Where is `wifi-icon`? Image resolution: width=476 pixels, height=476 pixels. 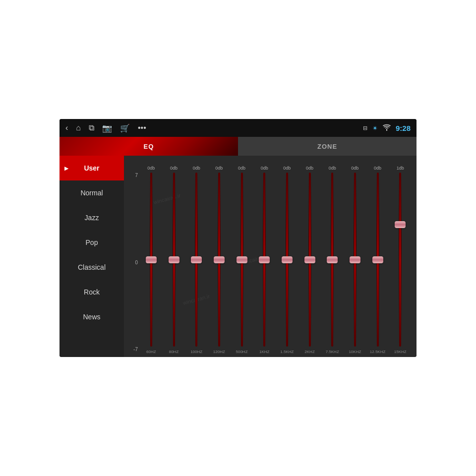
wifi-icon is located at coordinates (387, 128).